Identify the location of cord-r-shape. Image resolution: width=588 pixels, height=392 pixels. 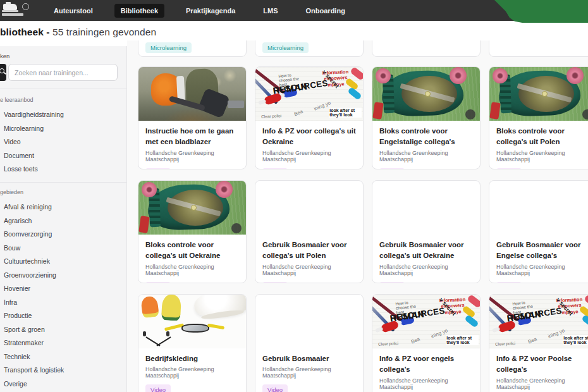
(164, 341).